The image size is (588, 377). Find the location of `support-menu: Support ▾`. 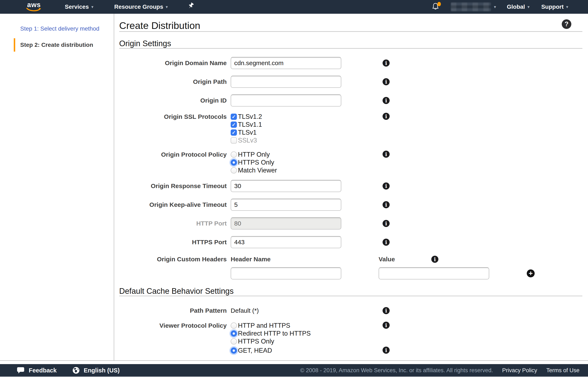

support-menu: Support ▾ is located at coordinates (555, 7).